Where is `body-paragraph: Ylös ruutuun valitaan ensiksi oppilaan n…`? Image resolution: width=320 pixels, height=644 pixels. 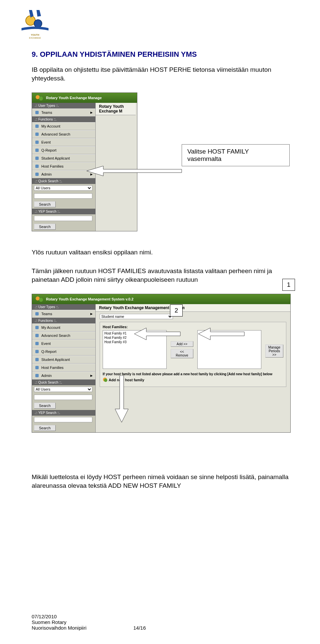
body-paragraph: Ylös ruutuun valitaan ensiksi oppilaan n… is located at coordinates (162, 252).